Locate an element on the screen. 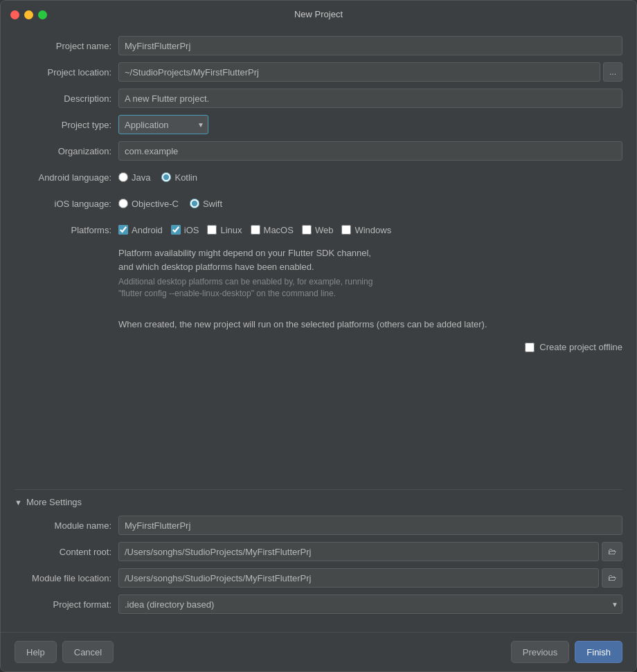 This screenshot has height=672, width=637. more-settings-header: ▼ More Settings is located at coordinates (318, 502).